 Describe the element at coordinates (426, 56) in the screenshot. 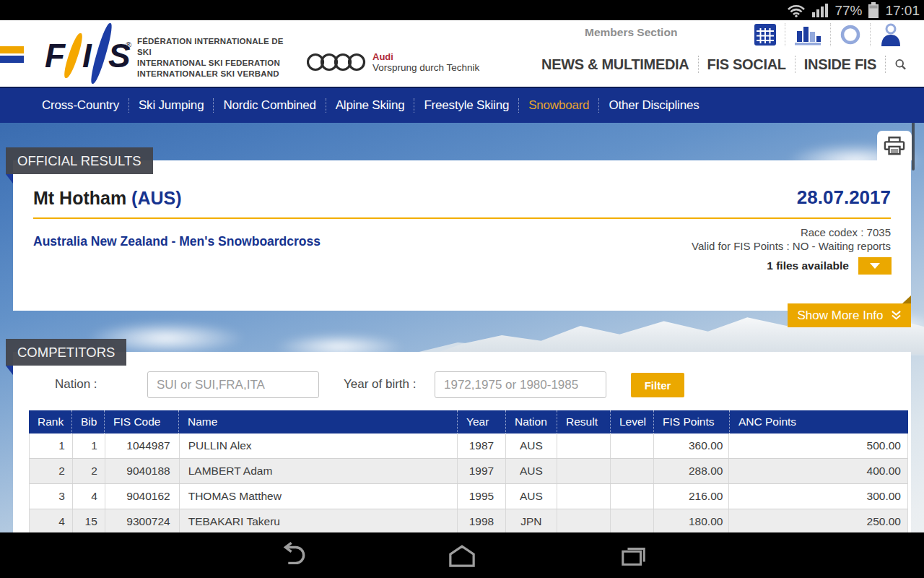

I see `audi-wordmark: Audi` at that location.